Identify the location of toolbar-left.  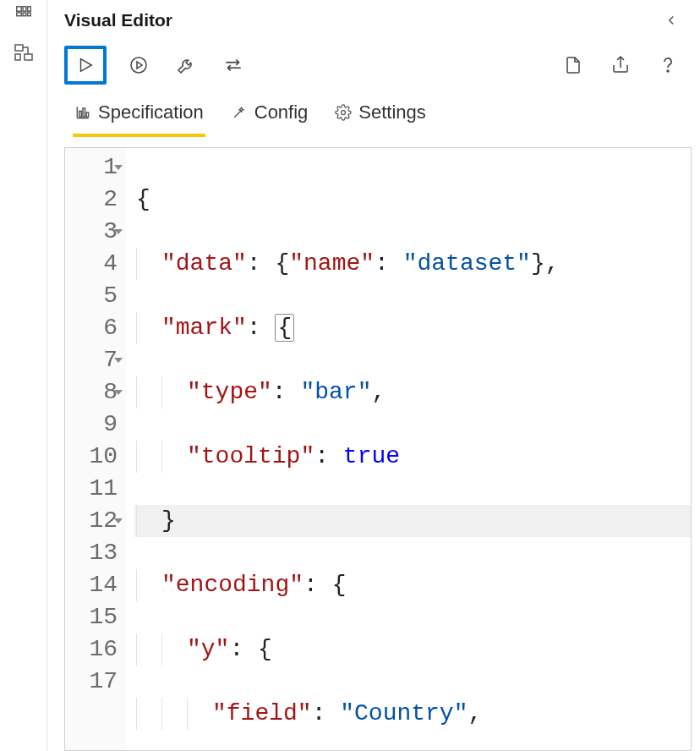
(156, 65).